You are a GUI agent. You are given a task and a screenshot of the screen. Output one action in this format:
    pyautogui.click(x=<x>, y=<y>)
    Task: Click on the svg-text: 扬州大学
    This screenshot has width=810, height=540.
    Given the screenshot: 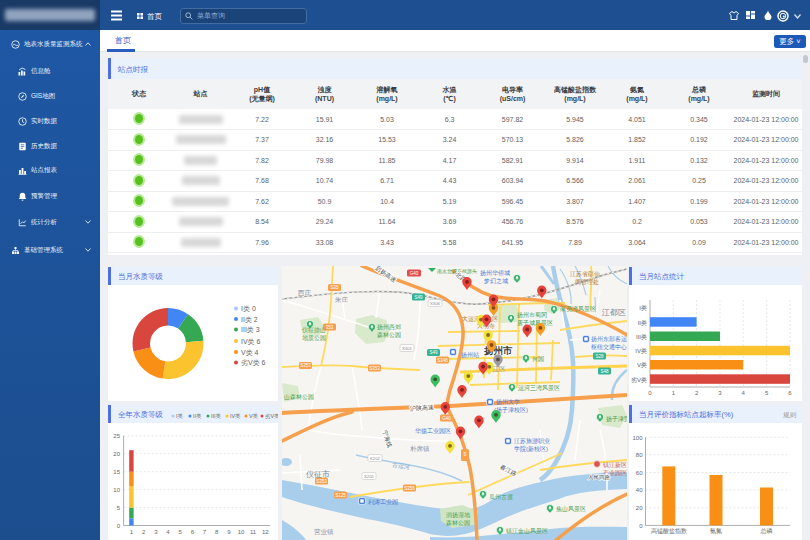 What is the action you would take?
    pyautogui.click(x=508, y=402)
    